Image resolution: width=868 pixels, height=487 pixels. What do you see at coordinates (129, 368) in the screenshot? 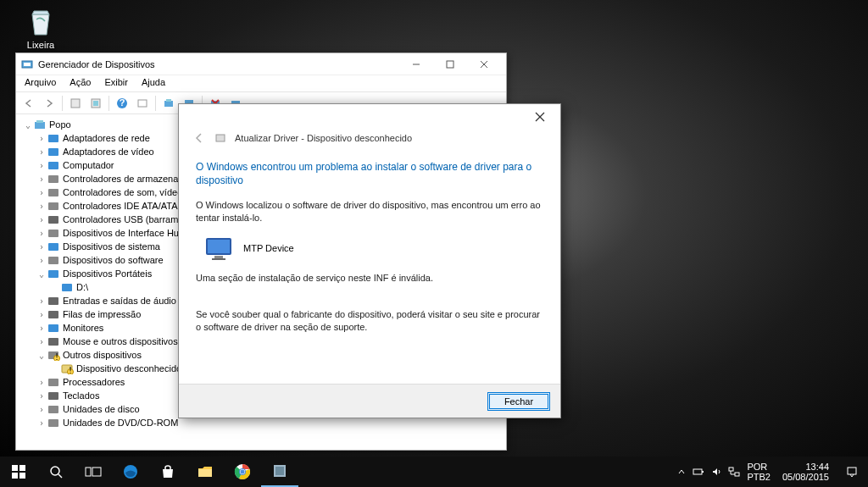
I see `tree-node-label: Dispositivo desconhecido` at bounding box center [129, 368].